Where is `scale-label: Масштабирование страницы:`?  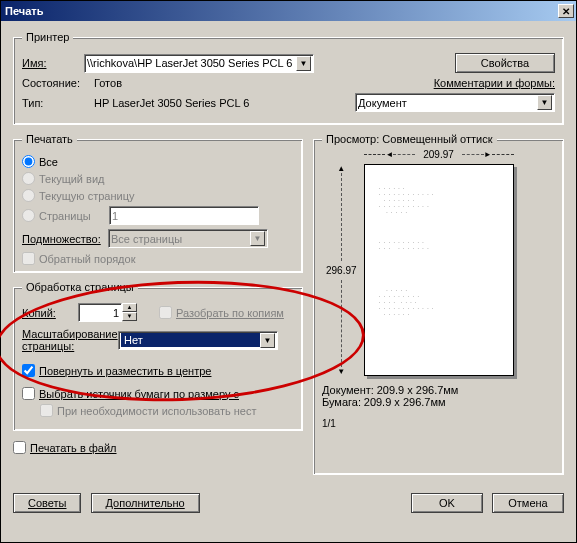
scale-label: Масштабирование страницы: is located at coordinates (70, 340).